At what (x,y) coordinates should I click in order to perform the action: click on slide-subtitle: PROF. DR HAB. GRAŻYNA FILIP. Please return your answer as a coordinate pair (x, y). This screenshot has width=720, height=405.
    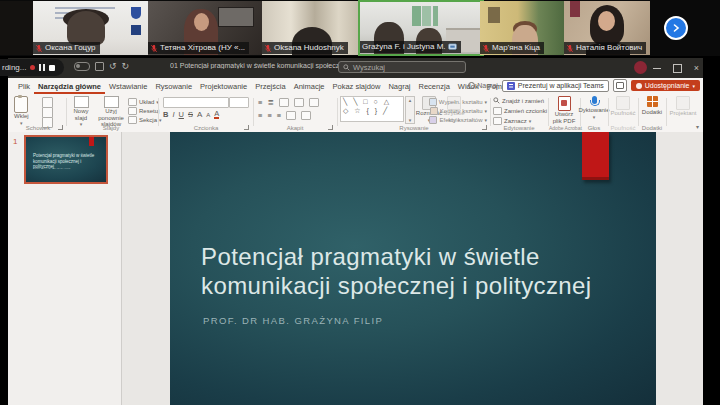
    Looking at the image, I should click on (293, 320).